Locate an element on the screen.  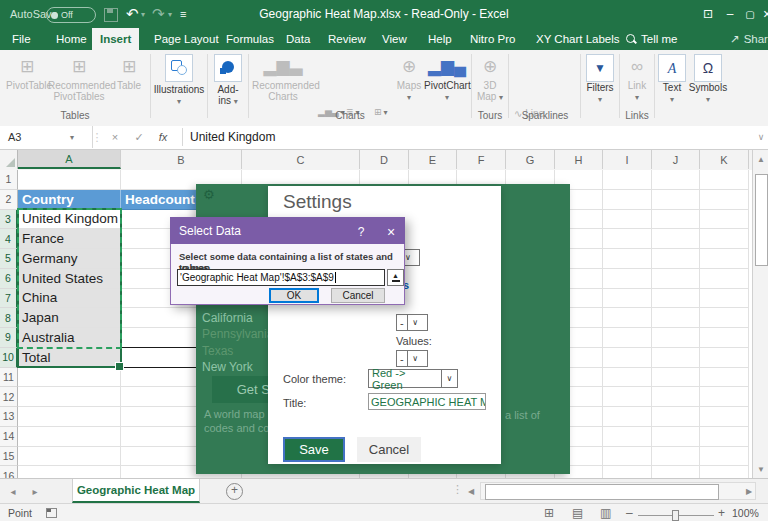
normal-view-icon: ⊞ is located at coordinates (549, 512).